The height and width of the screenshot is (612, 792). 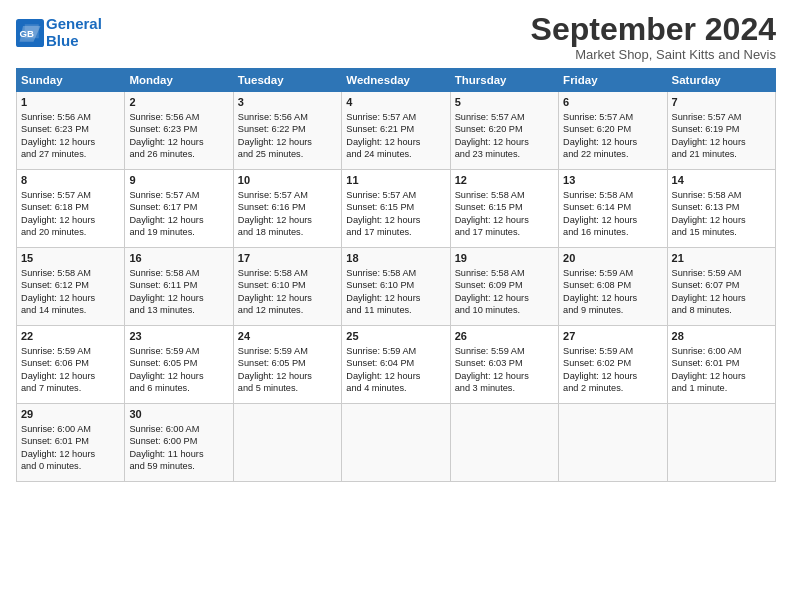 What do you see at coordinates (612, 154) in the screenshot?
I see `day-info-line: and 22 minutes.` at bounding box center [612, 154].